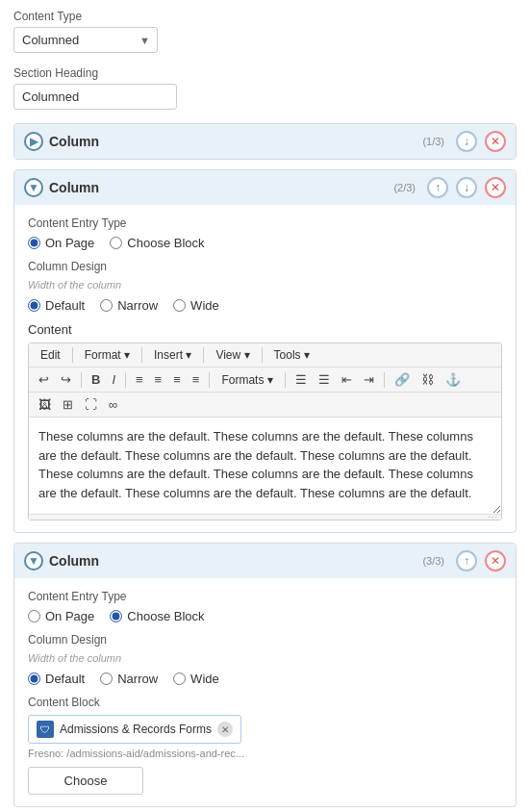  What do you see at coordinates (265, 561) in the screenshot?
I see `column-header-3: ▼ Column (3/3) ↑ ✕` at bounding box center [265, 561].